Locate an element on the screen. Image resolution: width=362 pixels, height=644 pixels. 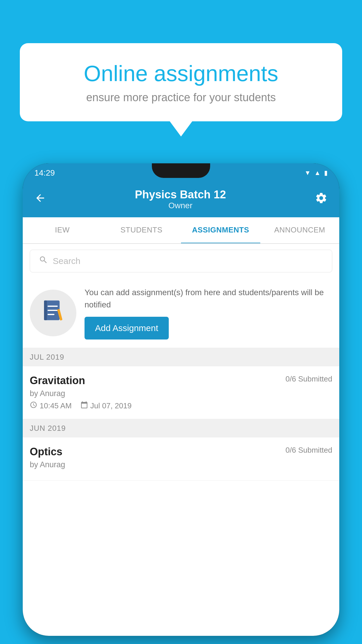
settings-button is located at coordinates (321, 200).